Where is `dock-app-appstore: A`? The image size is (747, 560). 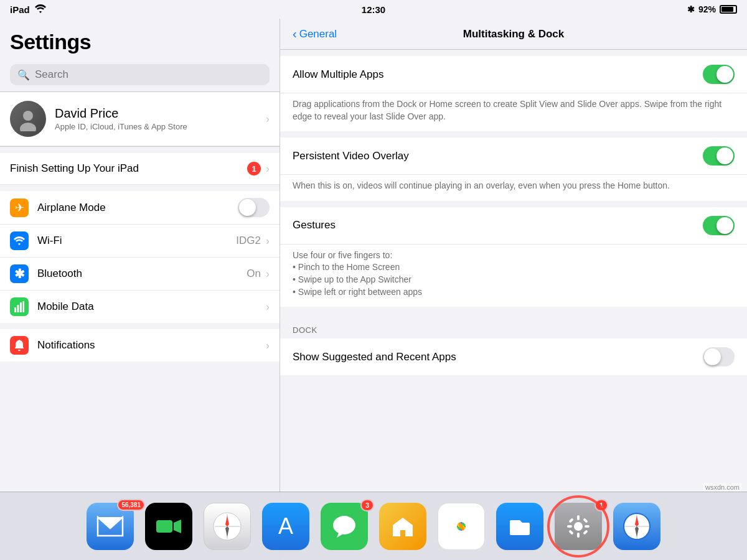
dock-app-appstore: A is located at coordinates (286, 526).